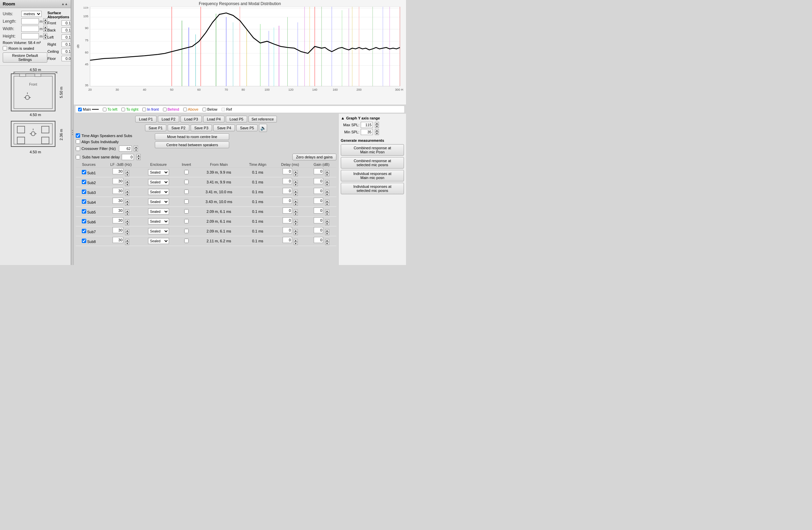 The image size is (812, 530). Describe the element at coordinates (128, 157) in the screenshot. I see `subs-delay-input` at that location.